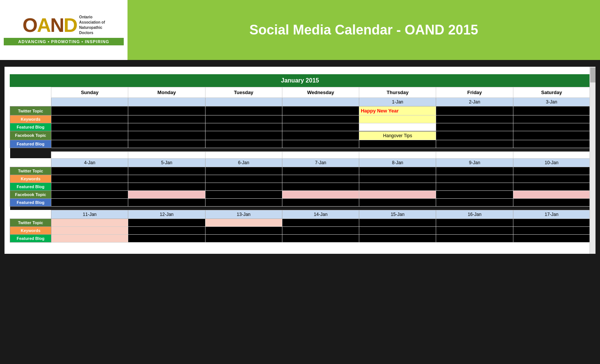 This screenshot has height=364, width=600. I want to click on label-facebook-2: Facebook Topic, so click(31, 194).